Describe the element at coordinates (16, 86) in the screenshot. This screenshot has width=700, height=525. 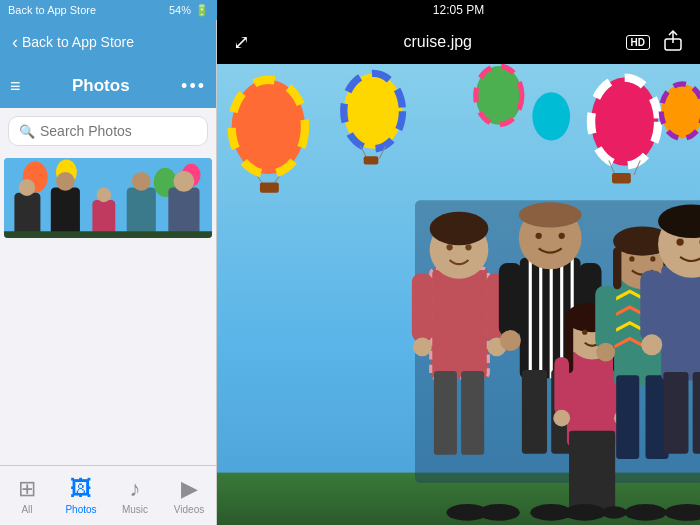
I see `menu-icon: ≡` at that location.